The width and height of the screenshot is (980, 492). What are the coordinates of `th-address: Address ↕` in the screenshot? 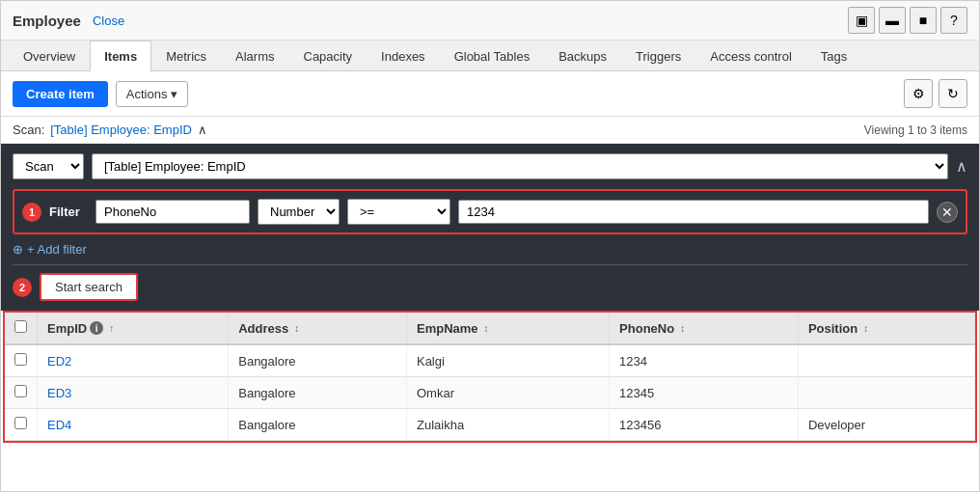 It's located at (318, 328).